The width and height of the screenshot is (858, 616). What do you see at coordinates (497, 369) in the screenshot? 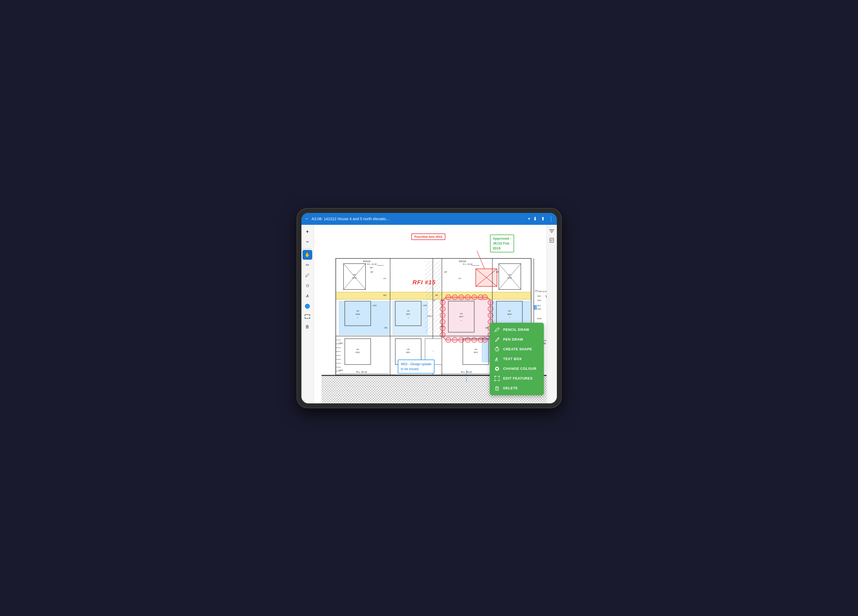
I see `change-colour-icon` at bounding box center [497, 369].